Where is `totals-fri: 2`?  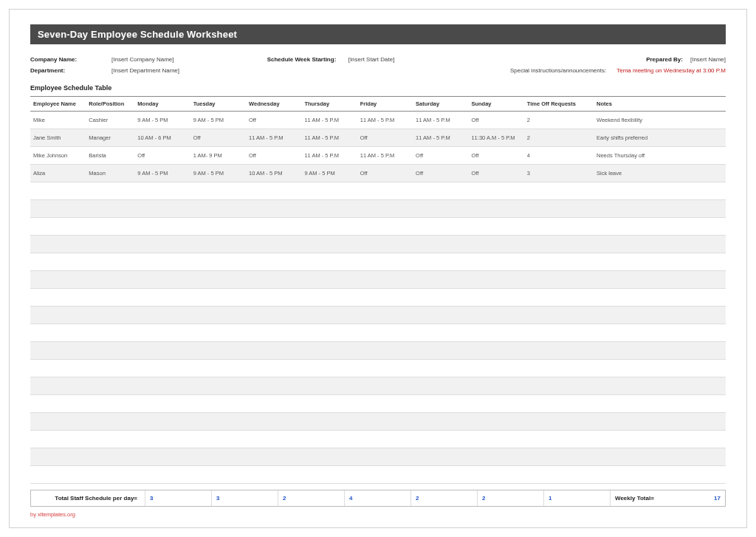
totals-fri: 2 is located at coordinates (444, 498).